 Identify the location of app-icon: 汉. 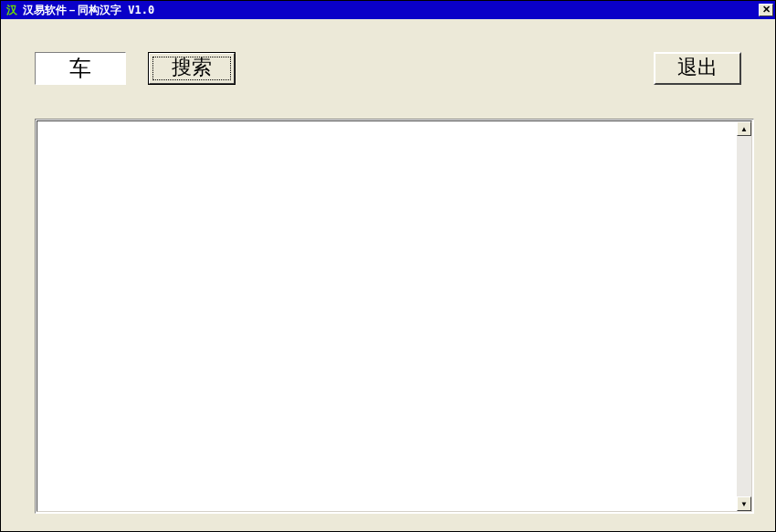
(12, 10).